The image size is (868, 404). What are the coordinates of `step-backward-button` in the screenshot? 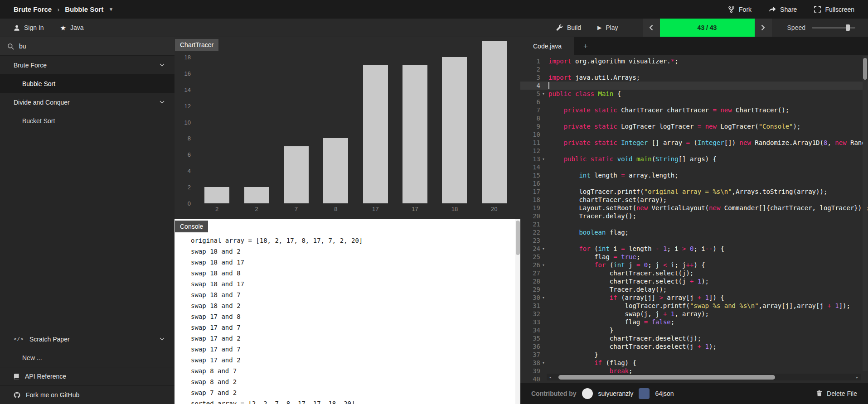 It's located at (651, 28).